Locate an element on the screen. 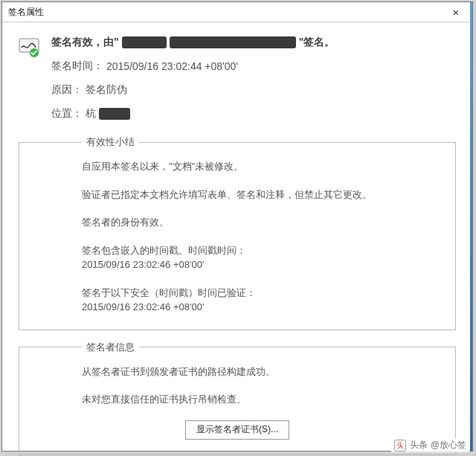 Image resolution: width=476 pixels, height=456 pixels. window-title: 签名属性 is located at coordinates (26, 12).